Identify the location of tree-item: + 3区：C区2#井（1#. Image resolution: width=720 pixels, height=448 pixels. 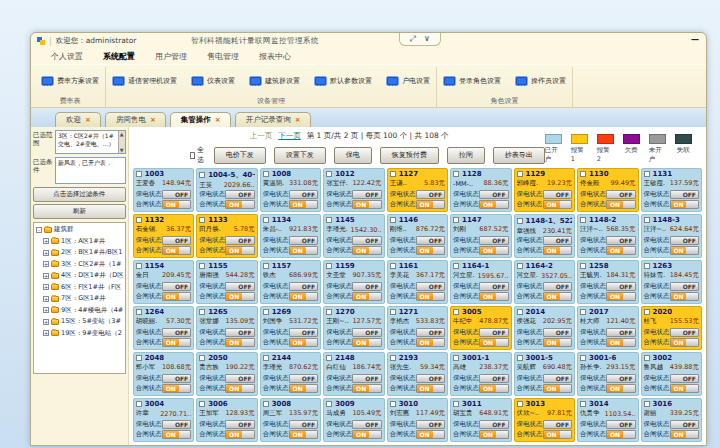
(80, 264).